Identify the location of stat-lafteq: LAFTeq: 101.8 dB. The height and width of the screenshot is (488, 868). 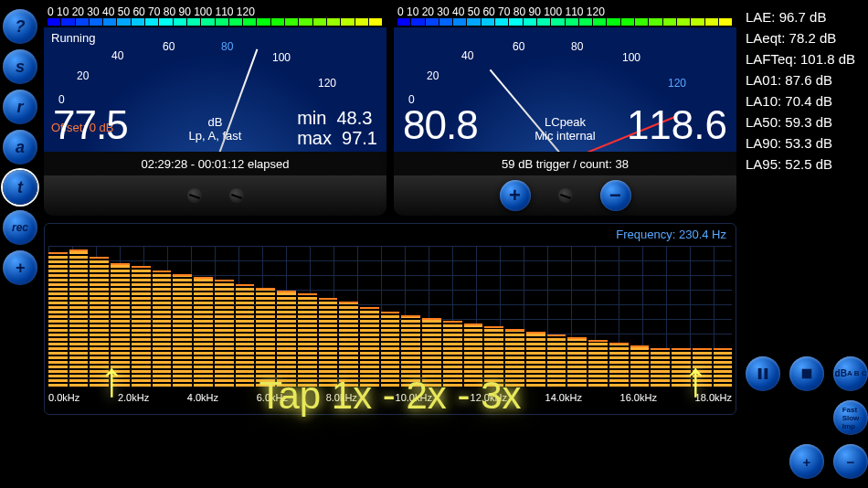
(804, 58).